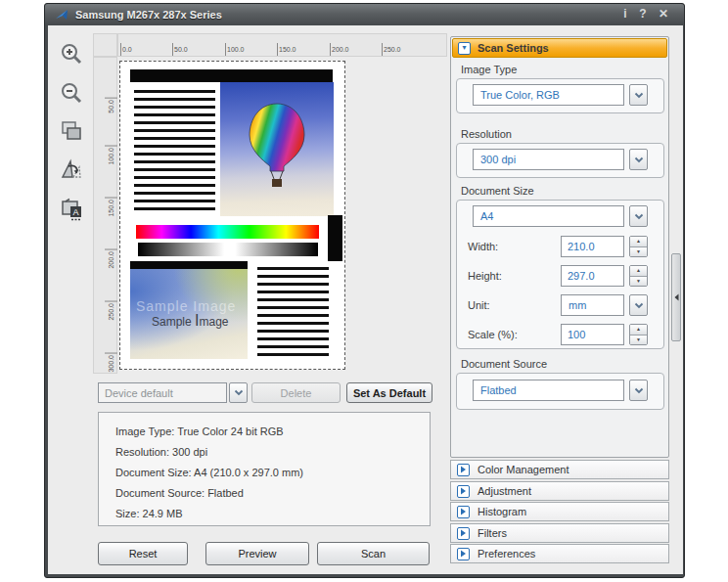 This screenshot has height=582, width=728. What do you see at coordinates (560, 533) in the screenshot?
I see `section-filters: Filters` at bounding box center [560, 533].